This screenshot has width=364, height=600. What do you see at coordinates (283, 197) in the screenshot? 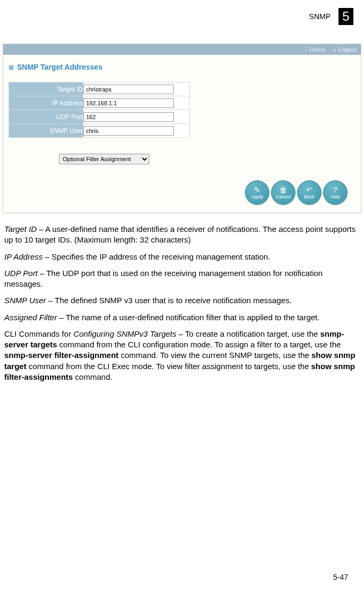
I see `cancel-label: Cancel` at bounding box center [283, 197].